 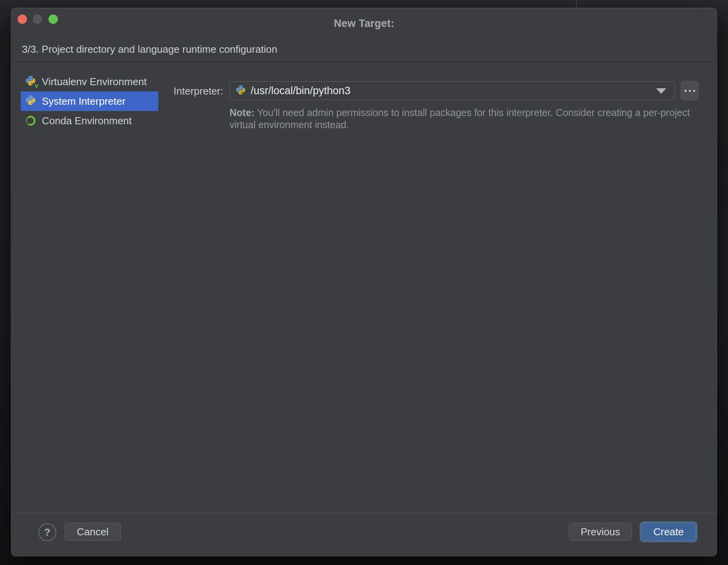 I want to click on list-item-label: Conda Environment, so click(x=87, y=121).